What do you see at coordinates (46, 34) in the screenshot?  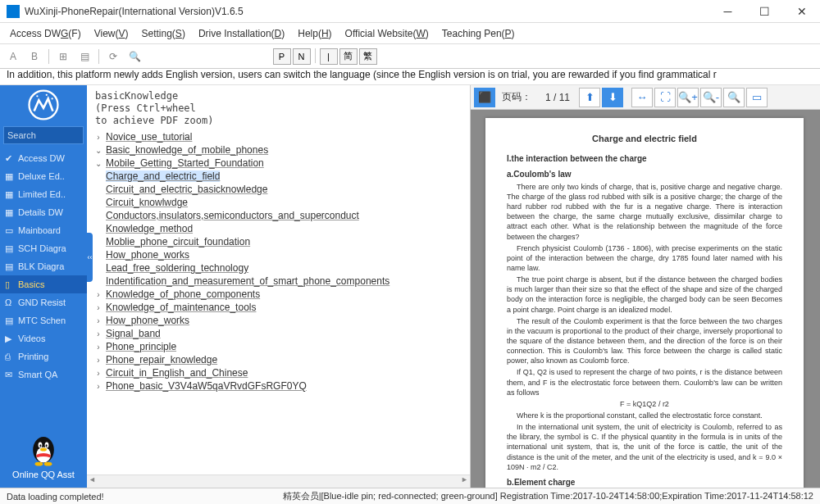 I see `menu-item: Access DWG(F)` at bounding box center [46, 34].